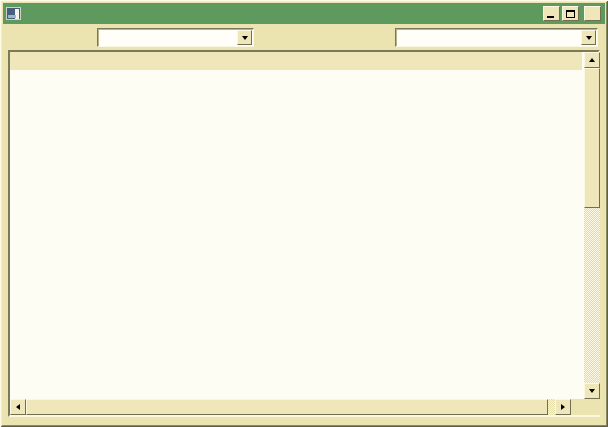 This screenshot has width=608, height=427. Describe the element at coordinates (592, 138) in the screenshot. I see `vertical-scroll-thumb` at that location.